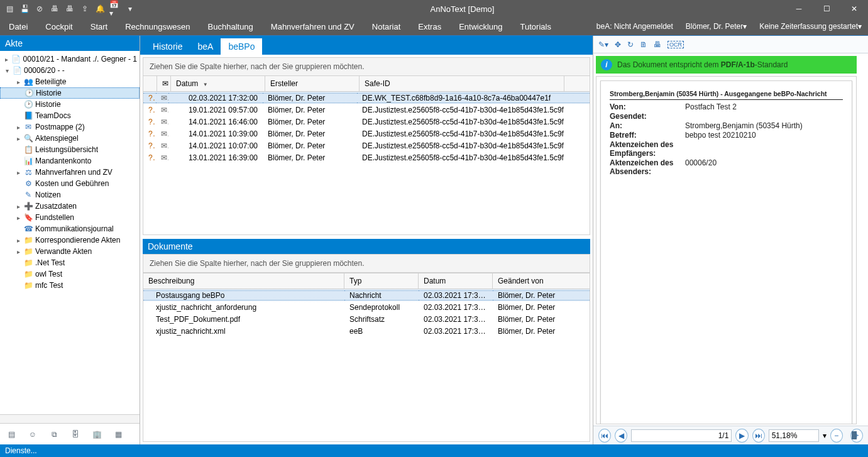  I want to click on col-typ: Typ, so click(382, 281).